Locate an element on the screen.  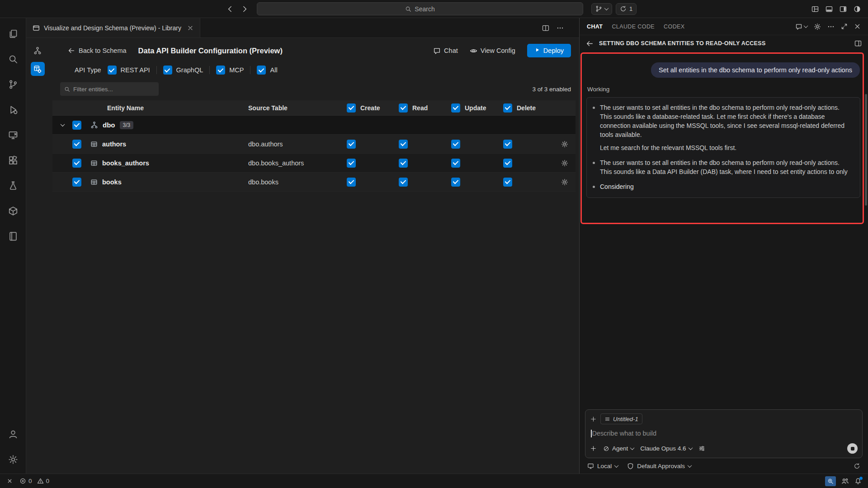
problems-indicator: 0 0 is located at coordinates (34, 481).